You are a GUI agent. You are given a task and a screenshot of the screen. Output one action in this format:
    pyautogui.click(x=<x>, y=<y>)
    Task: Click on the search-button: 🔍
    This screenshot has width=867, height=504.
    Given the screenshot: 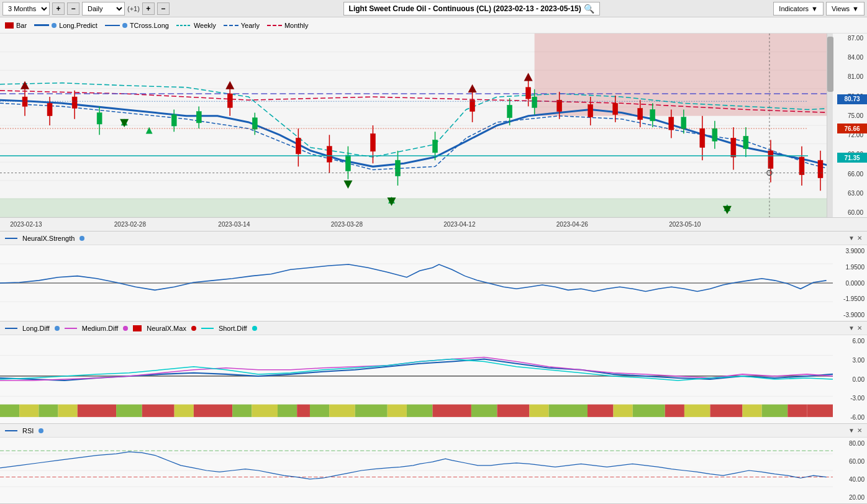 What is the action you would take?
    pyautogui.click(x=589, y=9)
    